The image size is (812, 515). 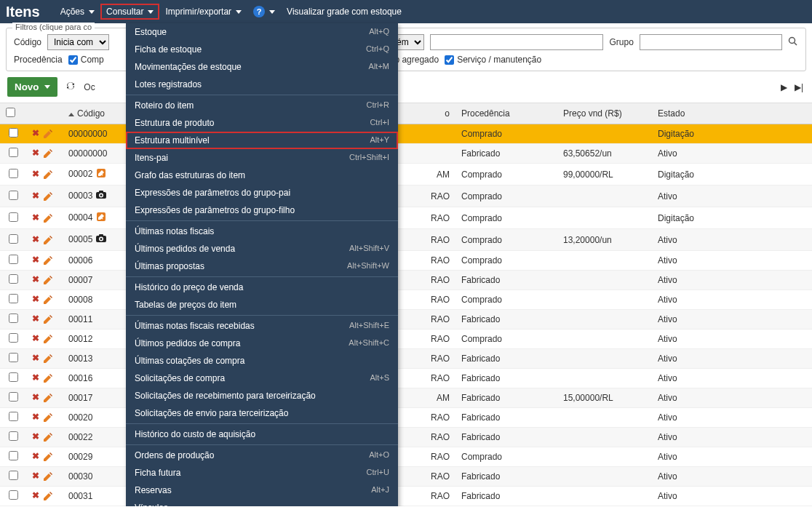 I want to click on dropdown-item: Expressões de parâmetros do grupo-pai, so click(x=262, y=193).